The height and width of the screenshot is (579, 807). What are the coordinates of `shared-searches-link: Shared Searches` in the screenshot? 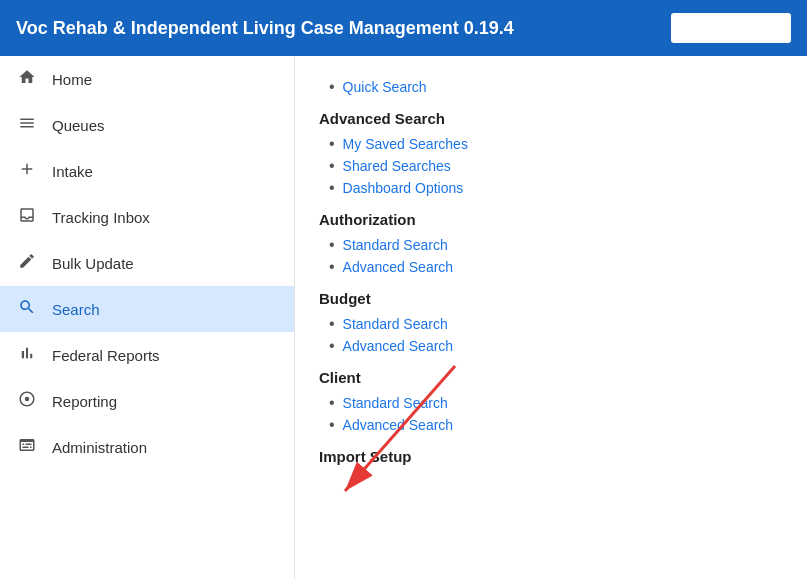 It's located at (397, 166).